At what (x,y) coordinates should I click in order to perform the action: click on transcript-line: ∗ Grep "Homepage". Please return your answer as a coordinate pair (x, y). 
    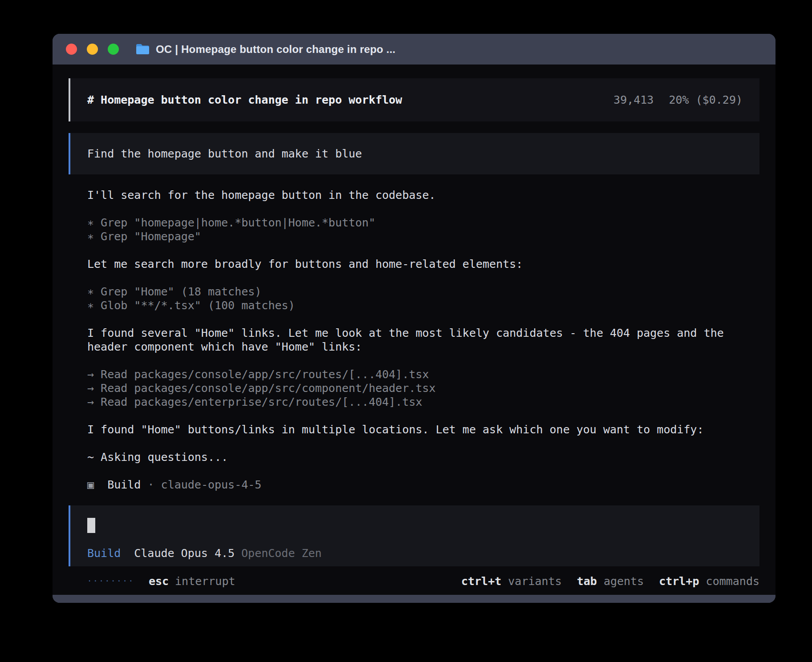
    Looking at the image, I should click on (423, 237).